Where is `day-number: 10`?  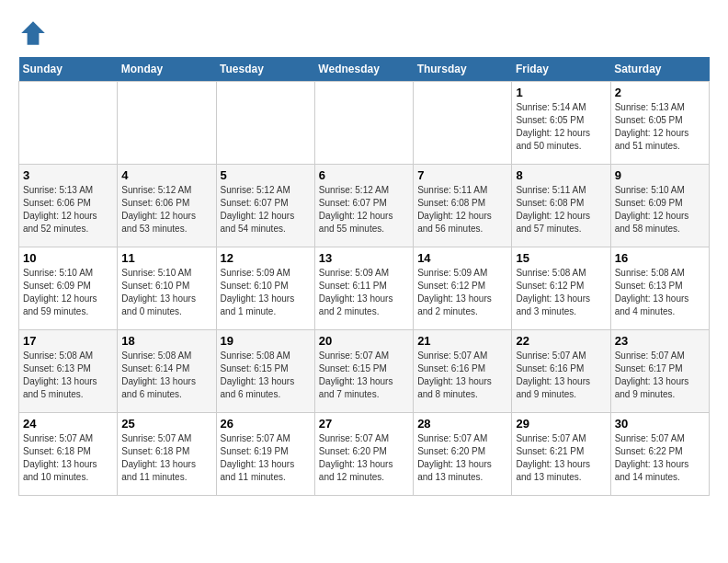
day-number: 10 is located at coordinates (68, 258).